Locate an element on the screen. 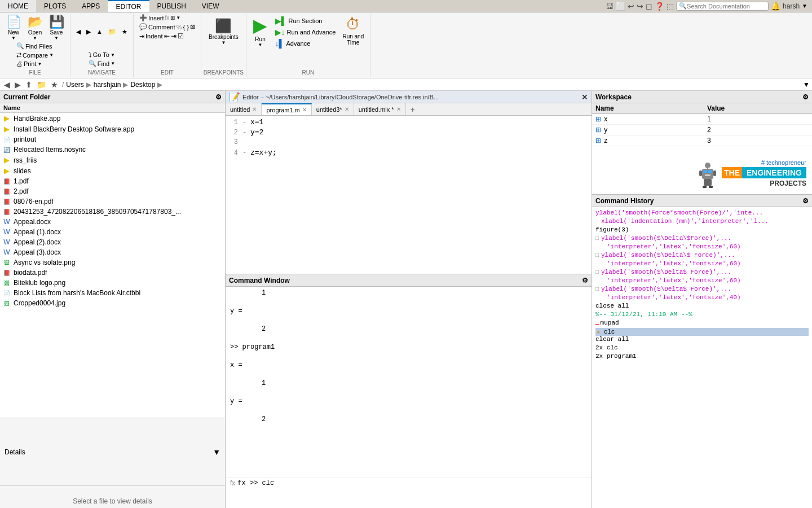 The image size is (812, 508). ch-highlighted-line: ★ clc is located at coordinates (702, 332).